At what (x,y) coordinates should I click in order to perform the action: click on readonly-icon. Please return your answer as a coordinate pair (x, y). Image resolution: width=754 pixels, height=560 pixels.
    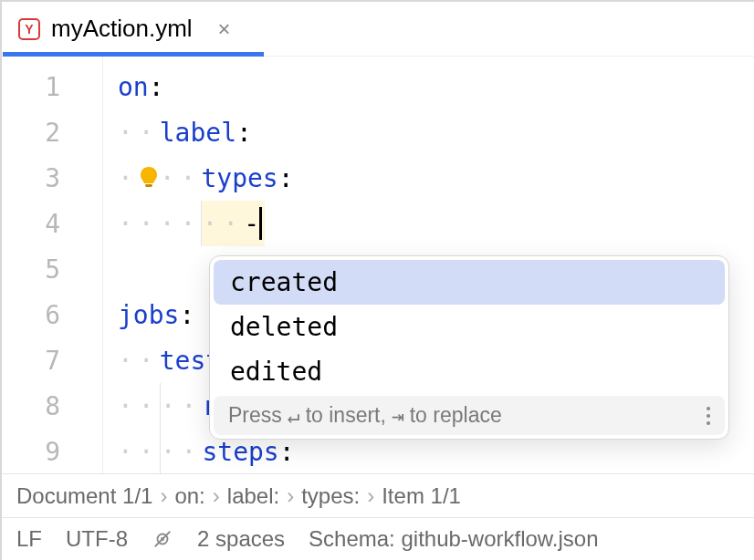
    Looking at the image, I should click on (162, 539).